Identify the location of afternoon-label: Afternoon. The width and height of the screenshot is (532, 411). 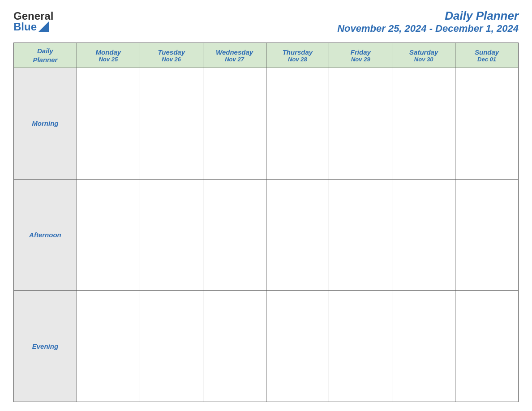
(46, 235).